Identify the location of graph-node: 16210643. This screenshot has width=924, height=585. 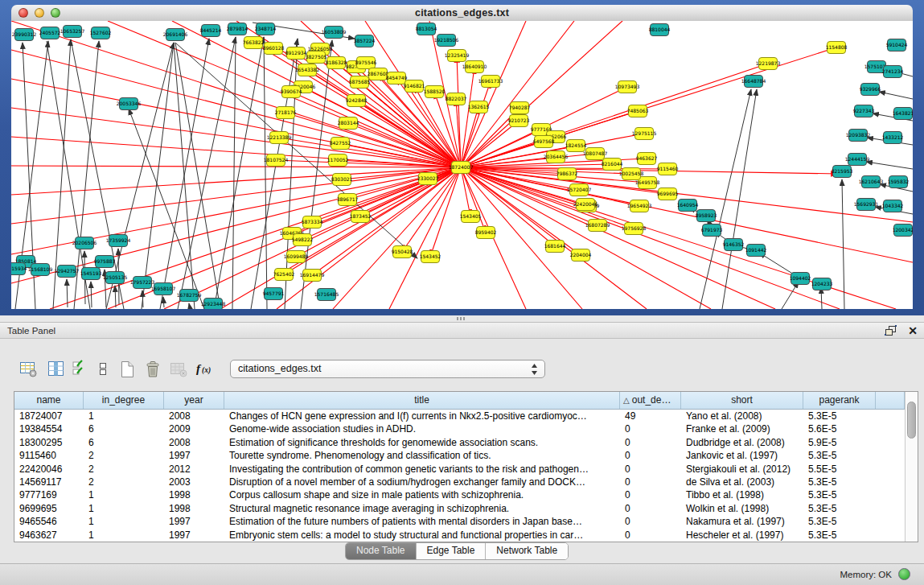
(872, 182).